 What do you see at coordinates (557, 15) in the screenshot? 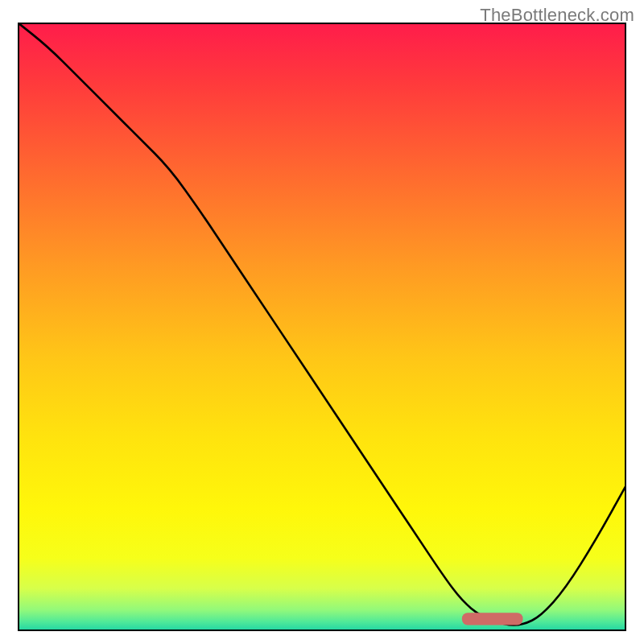
I see `watermark-text: TheBottleneck.com` at bounding box center [557, 15].